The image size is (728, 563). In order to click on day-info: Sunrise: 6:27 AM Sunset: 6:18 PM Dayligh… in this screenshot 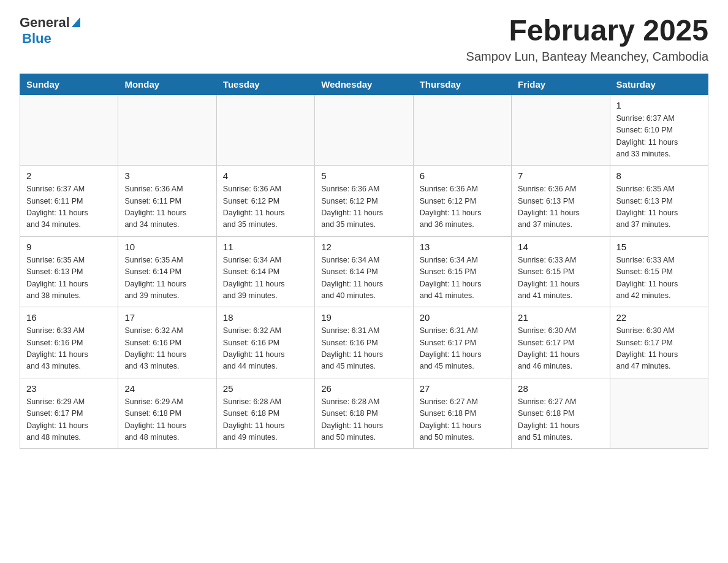, I will do `click(462, 420)`.